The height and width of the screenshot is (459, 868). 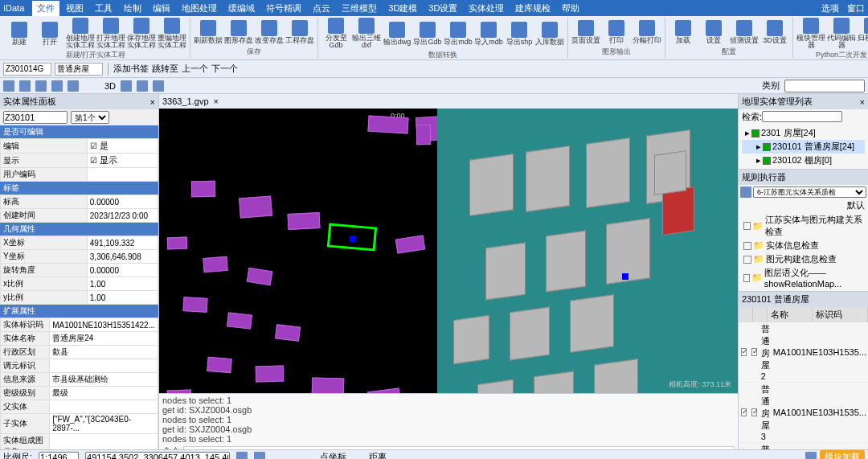 What do you see at coordinates (194, 69) in the screenshot?
I see `prev-btn: 上一个` at bounding box center [194, 69].